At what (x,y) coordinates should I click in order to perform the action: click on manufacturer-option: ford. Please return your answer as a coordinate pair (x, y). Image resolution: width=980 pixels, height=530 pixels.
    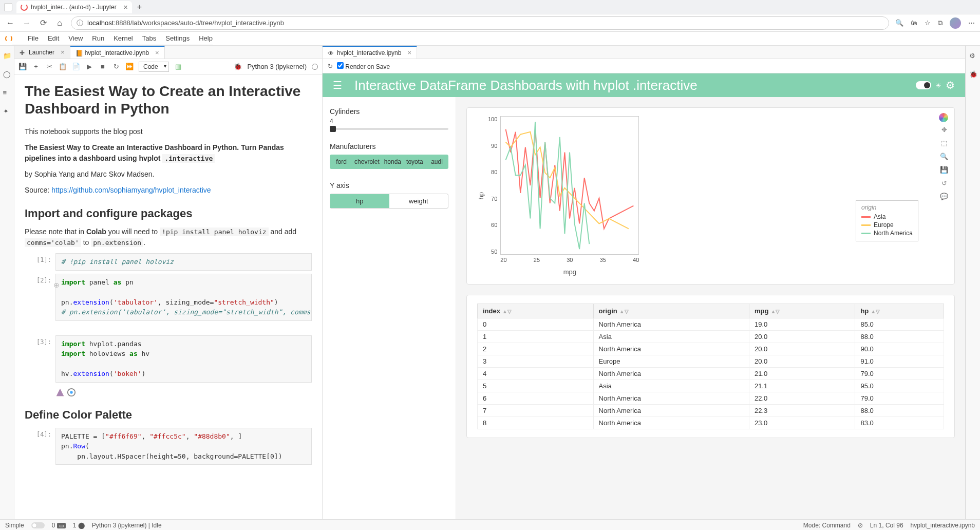
    Looking at the image, I should click on (341, 162).